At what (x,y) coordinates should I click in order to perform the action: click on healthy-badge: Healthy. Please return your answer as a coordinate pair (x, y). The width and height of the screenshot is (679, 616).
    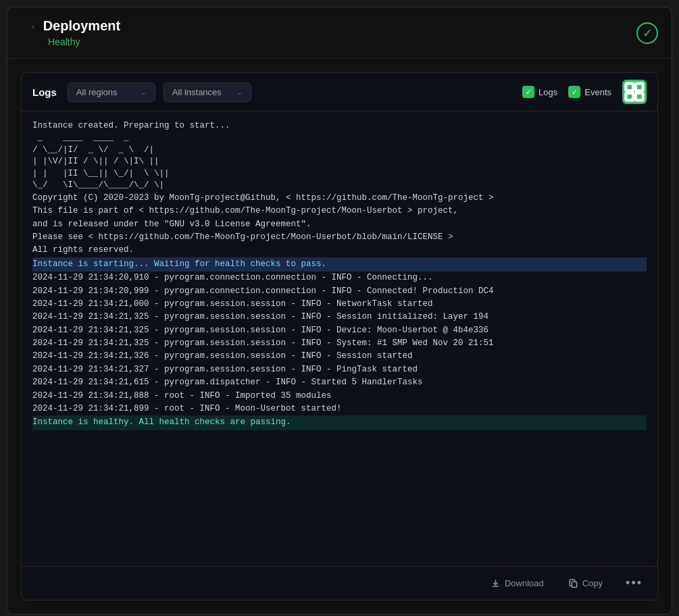
    Looking at the image, I should click on (64, 42).